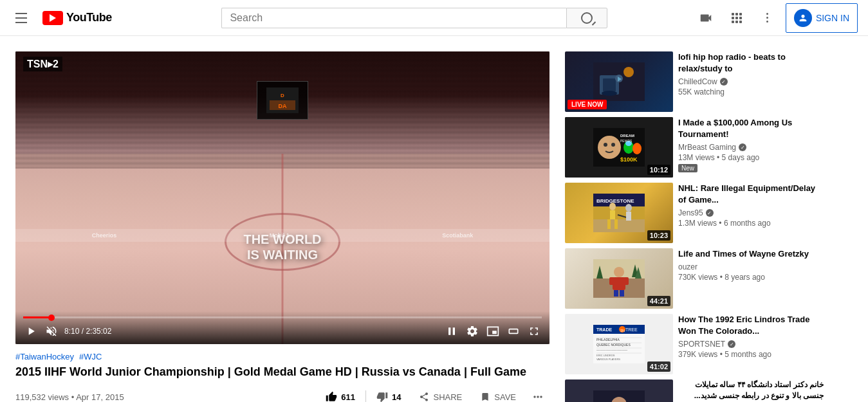 Image resolution: width=868 pixels, height=402 pixels. What do you see at coordinates (340, 395) in the screenshot?
I see `like-button: 611` at bounding box center [340, 395].